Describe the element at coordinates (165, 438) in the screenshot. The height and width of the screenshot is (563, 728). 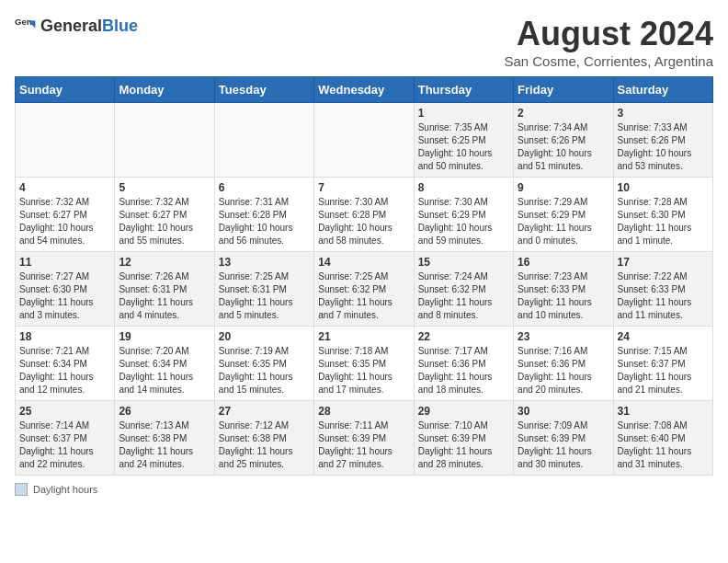
I see `calendar-cell: 26Sunrise: 7:13 AM Sunset: 6:38 PM Dayli…` at that location.